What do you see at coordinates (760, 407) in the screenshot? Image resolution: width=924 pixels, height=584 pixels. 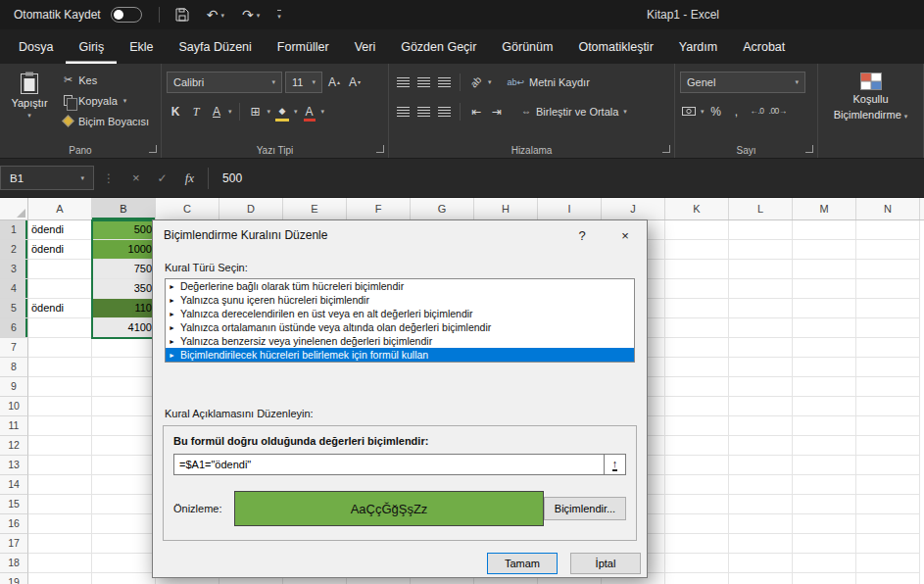 I see `cell-L10` at bounding box center [760, 407].